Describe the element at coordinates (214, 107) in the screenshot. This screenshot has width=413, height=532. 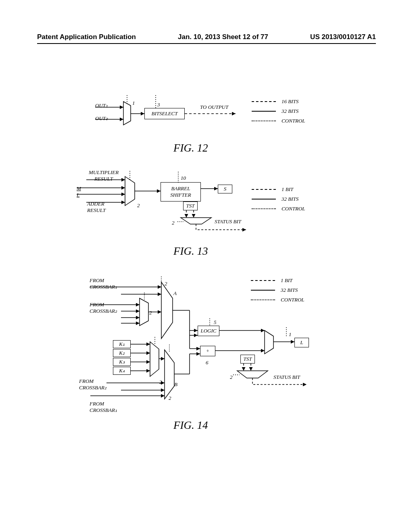
I see `fig12-to-output-label: TO OUTPUT` at that location.